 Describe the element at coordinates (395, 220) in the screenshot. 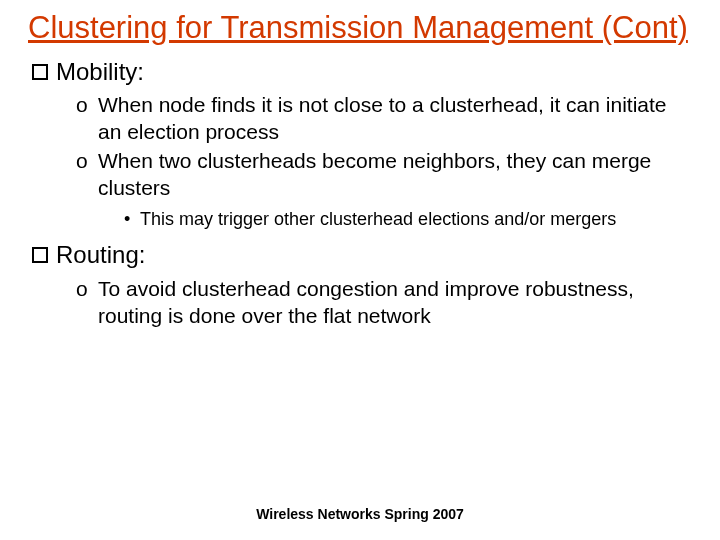

I see `sub-bullet-list: This may trigger other clusterhead elect…` at that location.